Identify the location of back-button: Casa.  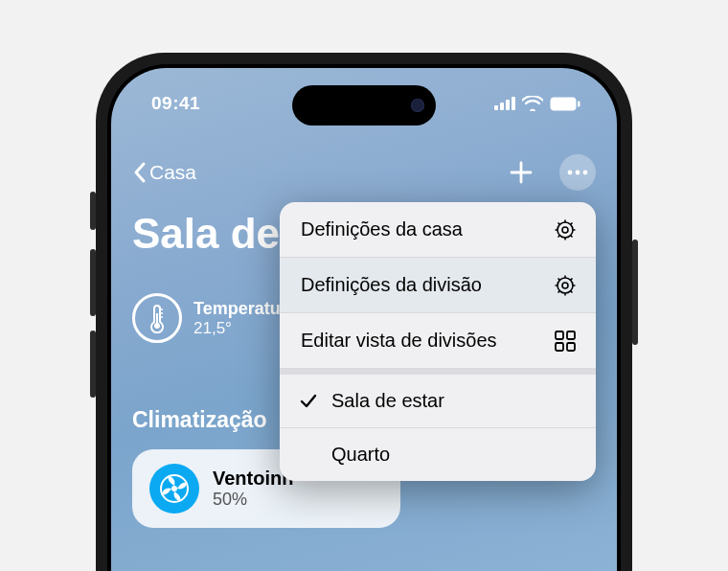
(165, 172).